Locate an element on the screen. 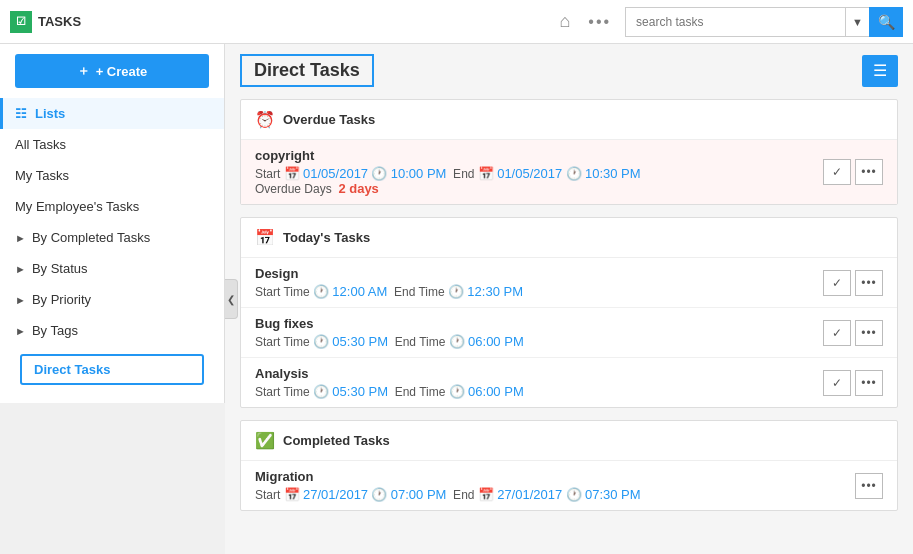  menu-button: ☰ is located at coordinates (880, 71).